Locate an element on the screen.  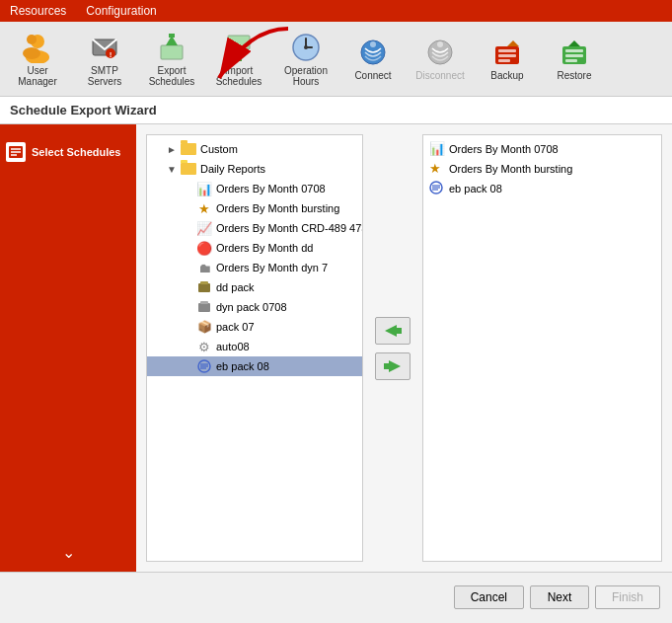
wizard-title: Schedule Export Wizard is located at coordinates (336, 111).